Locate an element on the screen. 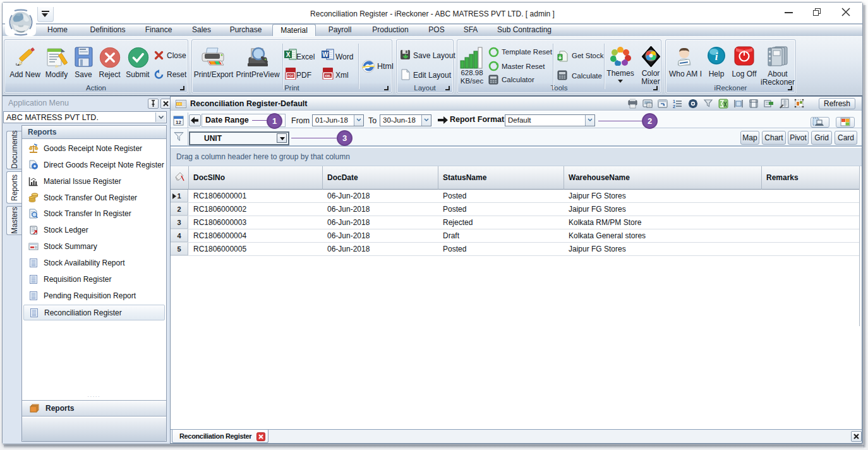 The width and height of the screenshot is (868, 450). svg-text: PDF is located at coordinates (291, 76).